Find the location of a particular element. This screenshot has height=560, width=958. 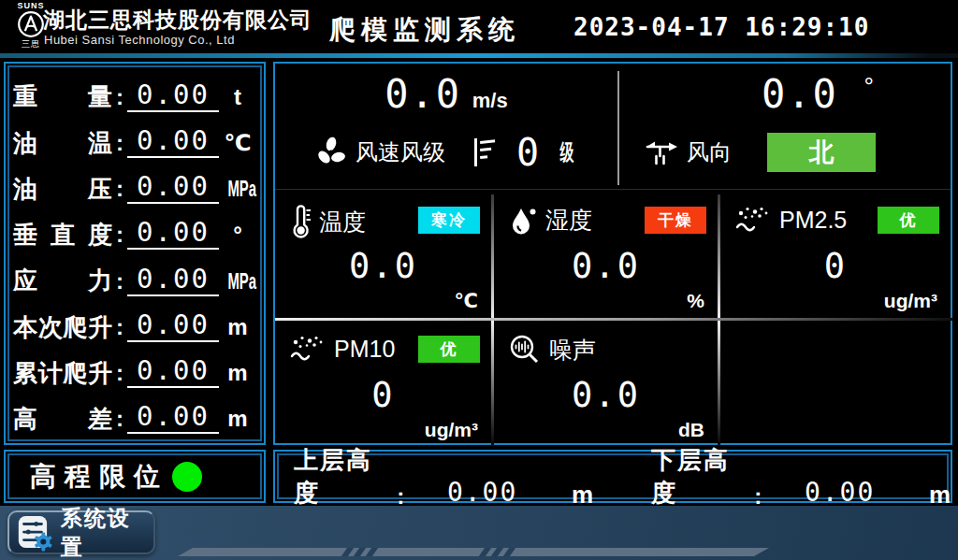

row-label: 本次爬升 is located at coordinates (63, 327).